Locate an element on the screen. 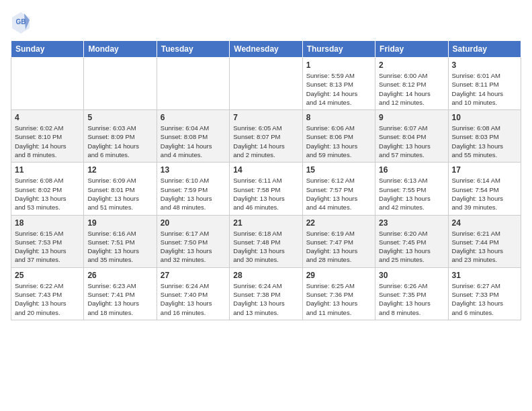 The height and width of the screenshot is (411, 532). day-info: Sunrise: 6:06 AMSunset: 8:06 PMDaylight:… is located at coordinates (339, 141).